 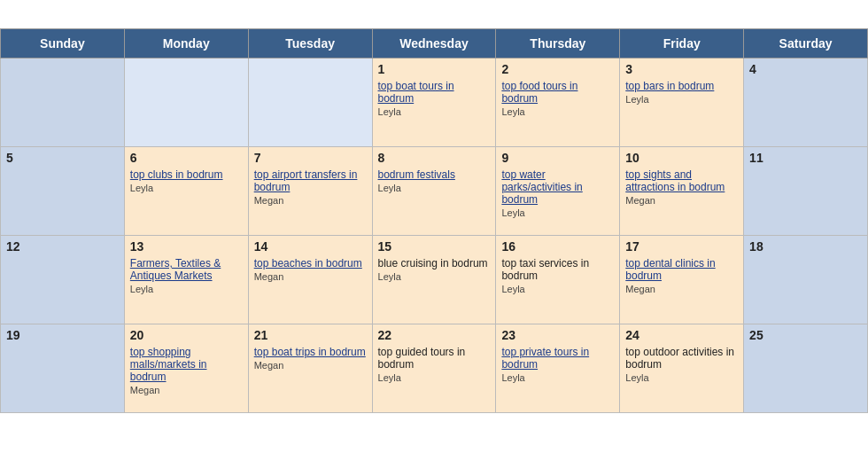 What do you see at coordinates (806, 246) in the screenshot?
I see `day-number: 18` at bounding box center [806, 246].